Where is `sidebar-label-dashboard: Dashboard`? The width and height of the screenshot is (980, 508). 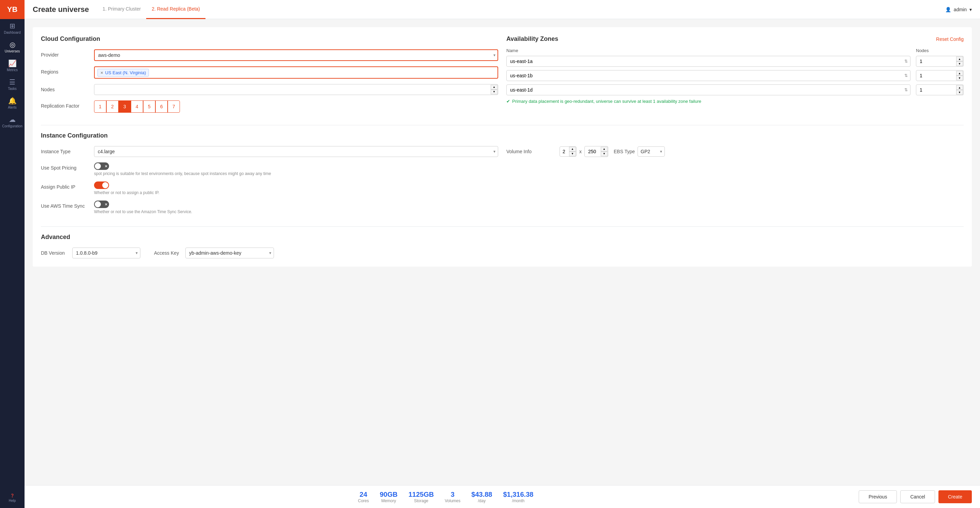
sidebar-label-dashboard: Dashboard is located at coordinates (13, 33).